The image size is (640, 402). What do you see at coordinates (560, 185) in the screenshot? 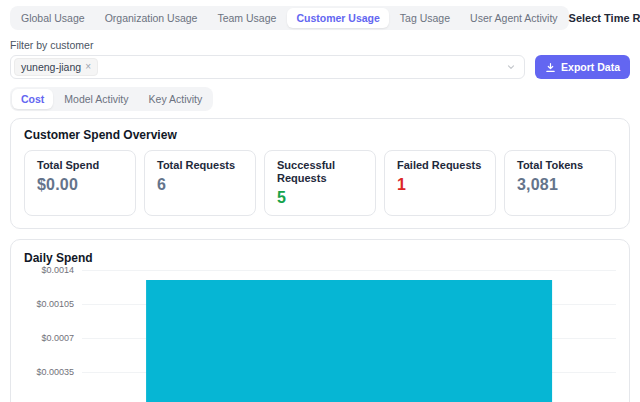
I see `metric-value: 3,081` at bounding box center [560, 185].